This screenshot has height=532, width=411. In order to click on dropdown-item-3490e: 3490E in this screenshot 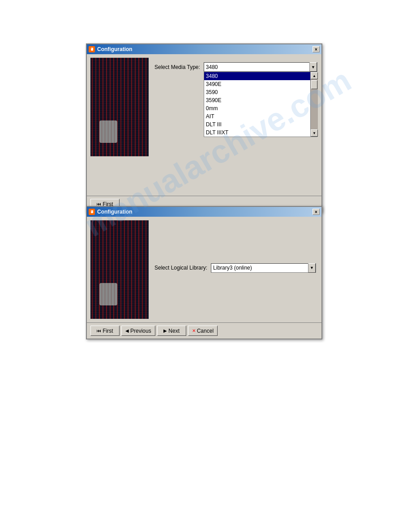, I will do `click(257, 84)`.